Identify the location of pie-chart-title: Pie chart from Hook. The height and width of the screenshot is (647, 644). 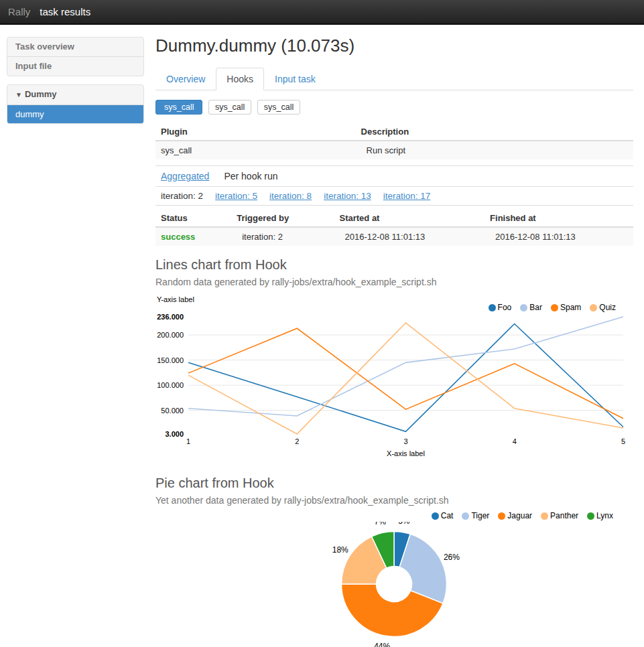
(394, 484).